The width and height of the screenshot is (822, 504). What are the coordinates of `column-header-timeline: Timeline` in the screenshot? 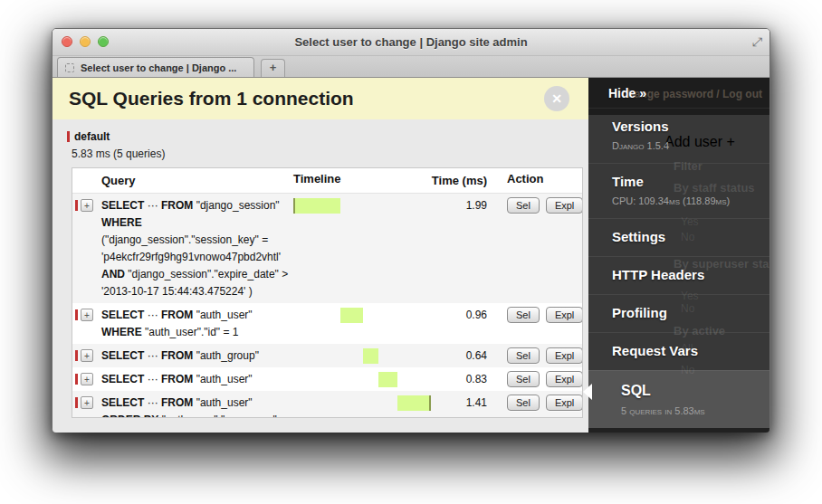 It's located at (362, 181).